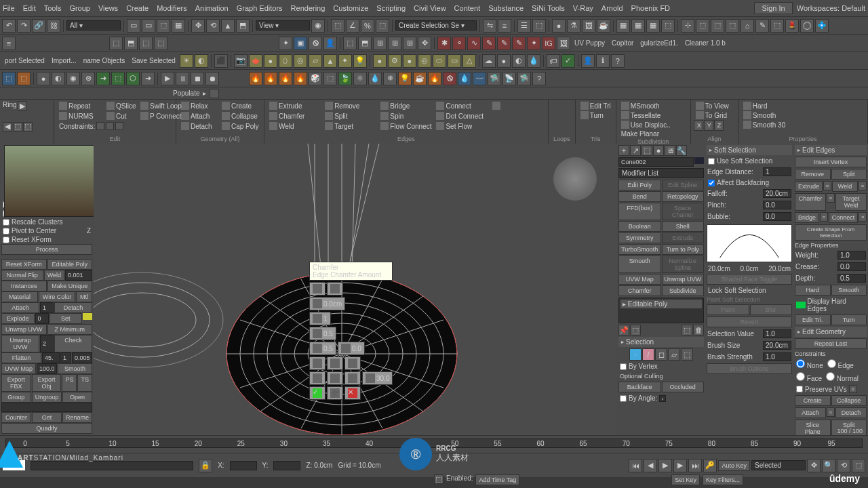  What do you see at coordinates (256, 61) in the screenshot?
I see `teapot-icon: 🫖` at bounding box center [256, 61].